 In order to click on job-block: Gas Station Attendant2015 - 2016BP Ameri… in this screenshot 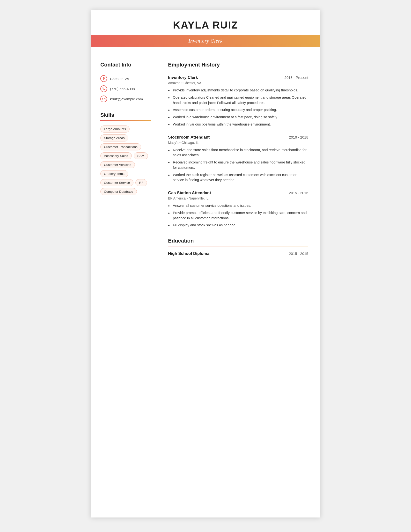, I will do `click(238, 209)`.